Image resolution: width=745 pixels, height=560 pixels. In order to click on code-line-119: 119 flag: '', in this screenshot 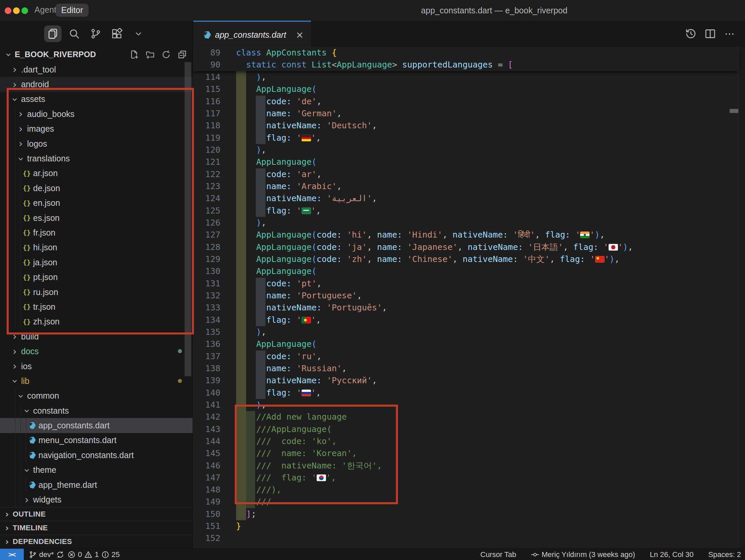, I will do `click(465, 138)`.